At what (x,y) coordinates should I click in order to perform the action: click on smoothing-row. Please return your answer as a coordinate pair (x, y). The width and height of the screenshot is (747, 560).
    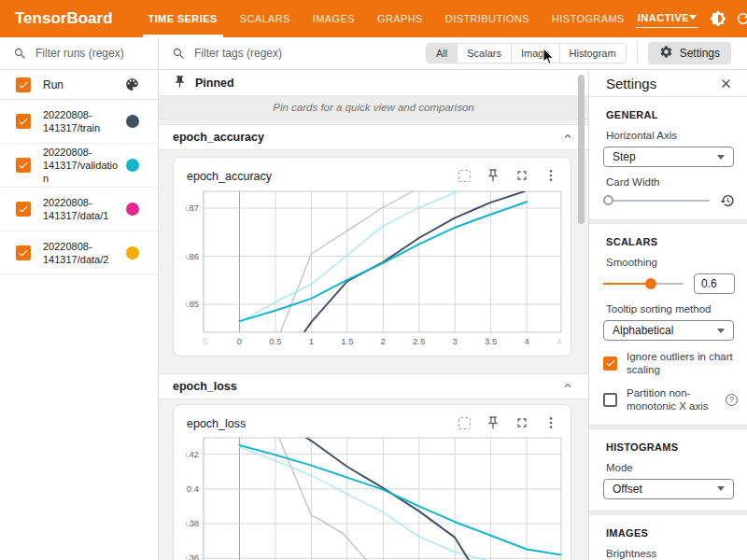
    Looking at the image, I should click on (669, 284).